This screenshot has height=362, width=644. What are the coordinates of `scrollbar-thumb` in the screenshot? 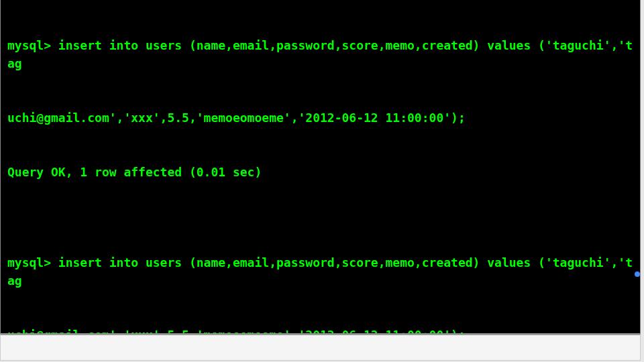 It's located at (637, 274).